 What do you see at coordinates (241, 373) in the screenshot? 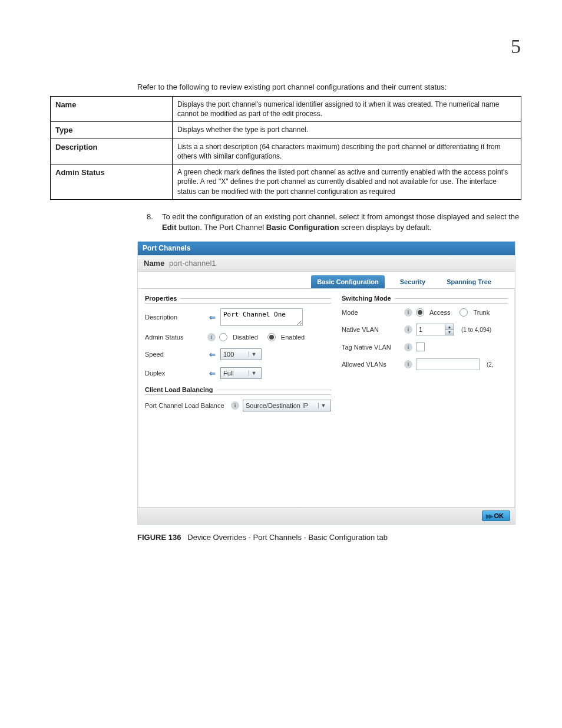
I see `duplex-select: Full ▼` at bounding box center [241, 373].